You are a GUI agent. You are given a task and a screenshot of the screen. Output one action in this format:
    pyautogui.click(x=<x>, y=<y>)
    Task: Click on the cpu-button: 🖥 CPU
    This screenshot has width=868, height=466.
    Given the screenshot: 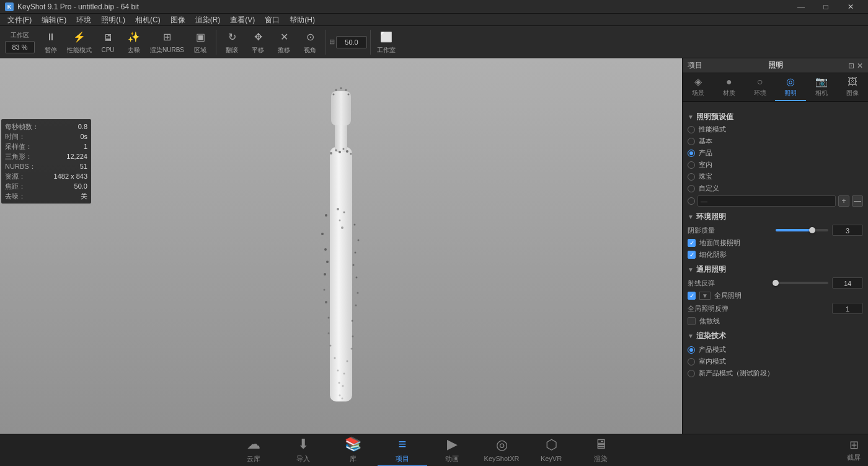 What is the action you would take?
    pyautogui.click(x=108, y=42)
    